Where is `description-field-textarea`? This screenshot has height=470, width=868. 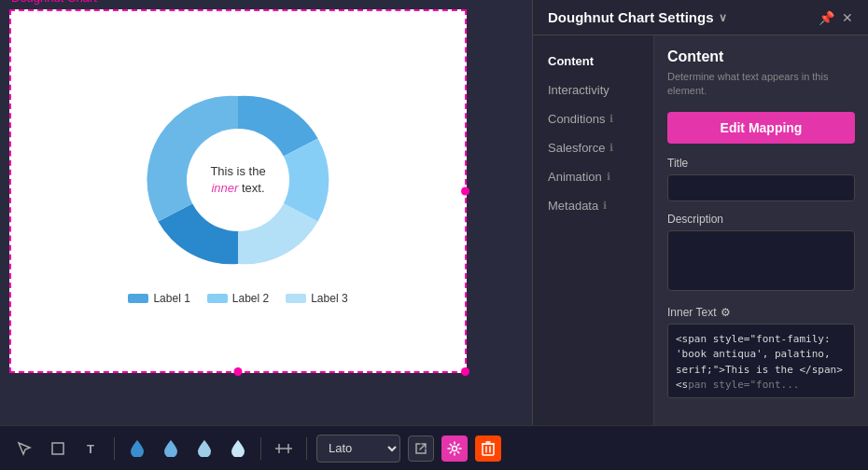 description-field-textarea is located at coordinates (762, 261).